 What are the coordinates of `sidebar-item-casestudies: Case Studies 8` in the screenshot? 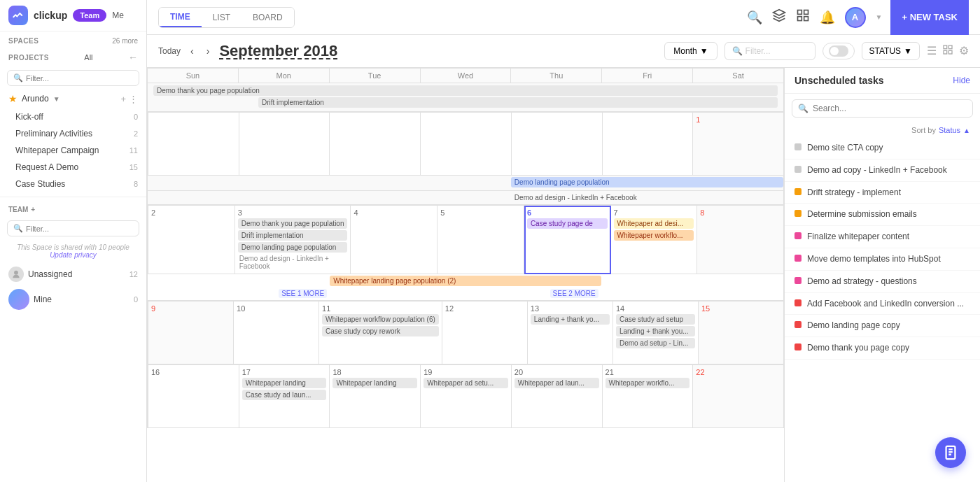 It's located at (73, 184).